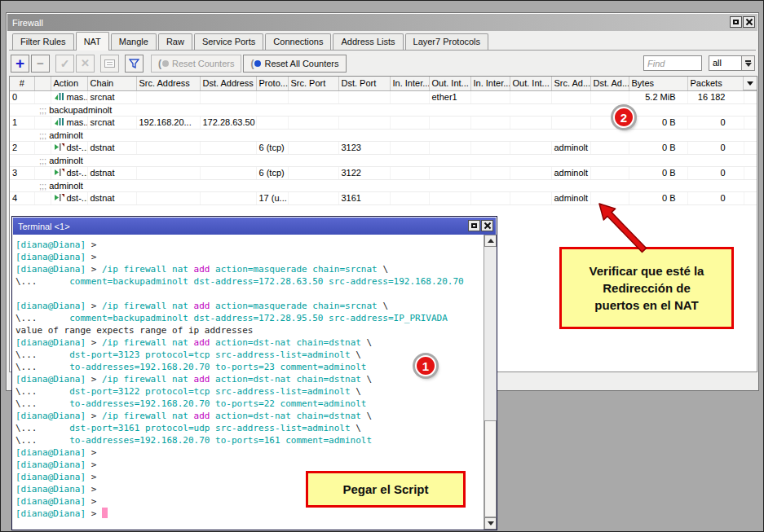  Describe the element at coordinates (530, 83) in the screenshot. I see `column-header-out_interface_list: Out. Int...` at that location.